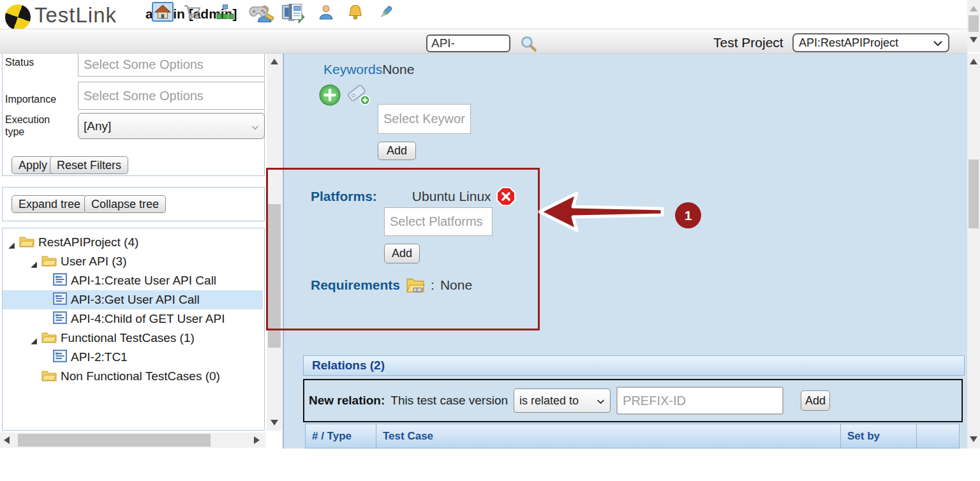 This screenshot has height=481, width=980. What do you see at coordinates (397, 151) in the screenshot?
I see `add-keyword-button: Add` at bounding box center [397, 151].